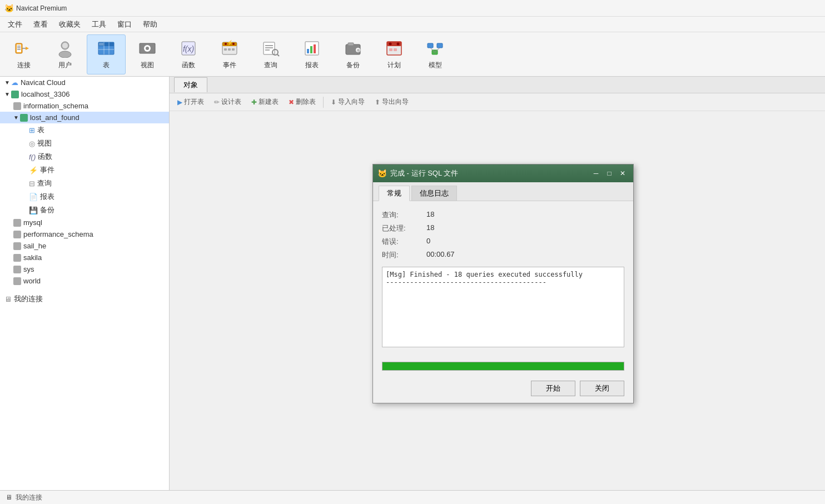 Image resolution: width=825 pixels, height=504 pixels. Describe the element at coordinates (503, 173) in the screenshot. I see `dialog-title-bar: 🐱 完成 - 运行 SQL 文件 ─ □ ✕` at that location.